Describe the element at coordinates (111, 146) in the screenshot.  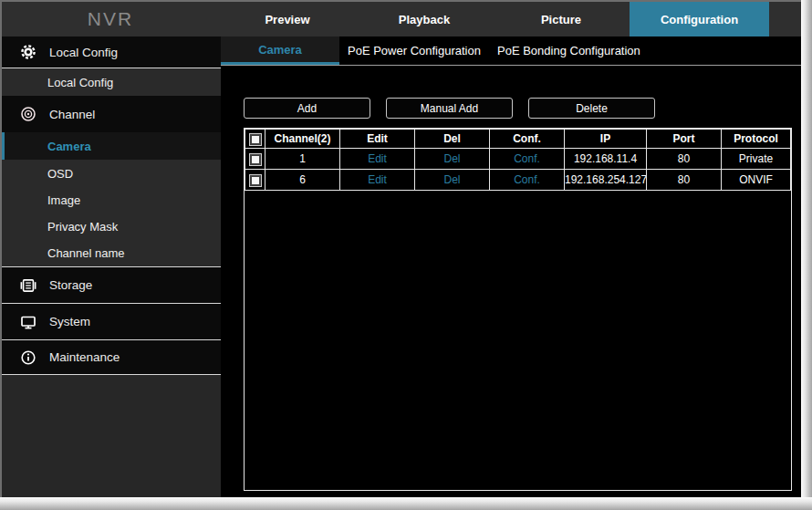
I see `sidebar-item-camera: Camera` at that location.